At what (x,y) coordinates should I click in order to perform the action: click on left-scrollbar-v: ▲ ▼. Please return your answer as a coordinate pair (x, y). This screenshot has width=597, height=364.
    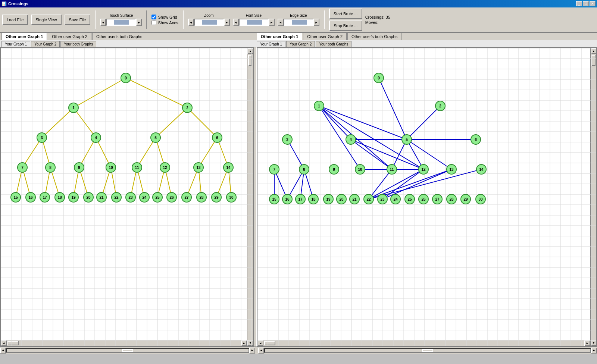
    Looking at the image, I should click on (250, 197).